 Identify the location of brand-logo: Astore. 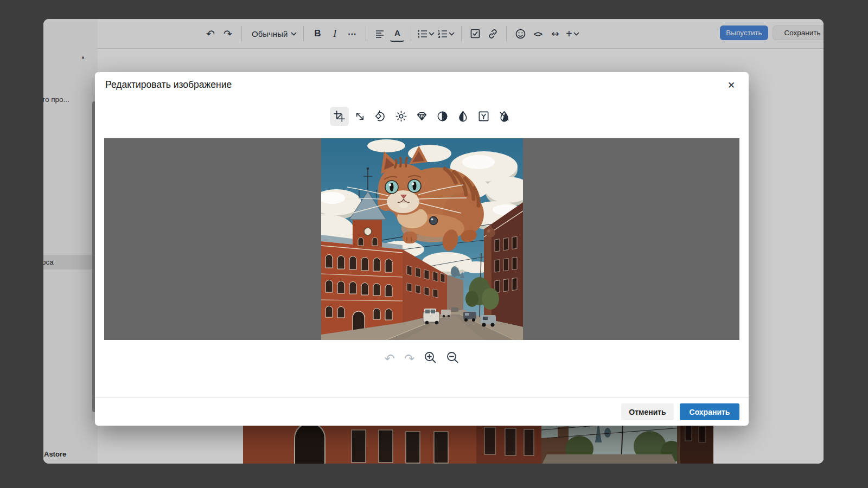
(55, 454).